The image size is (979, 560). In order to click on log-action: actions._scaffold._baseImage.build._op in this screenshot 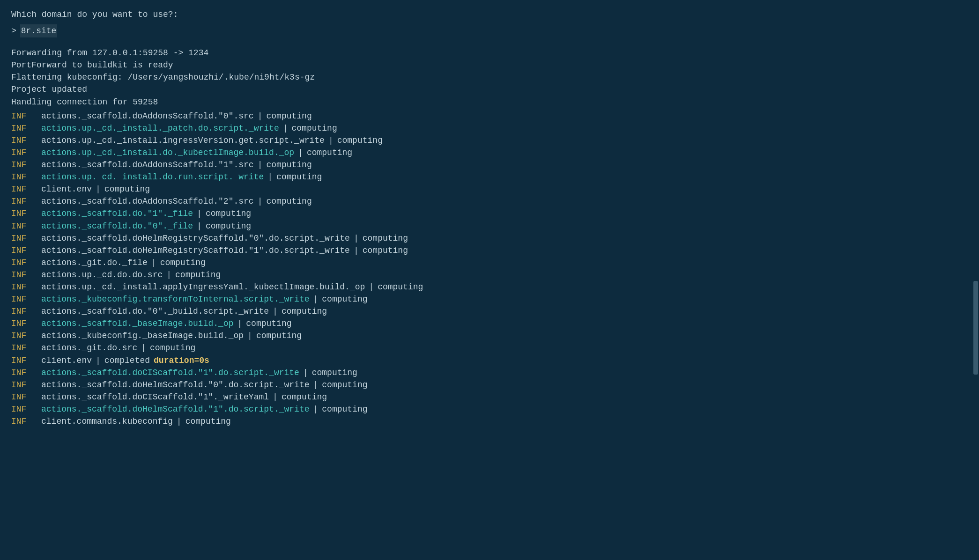, I will do `click(137, 324)`.